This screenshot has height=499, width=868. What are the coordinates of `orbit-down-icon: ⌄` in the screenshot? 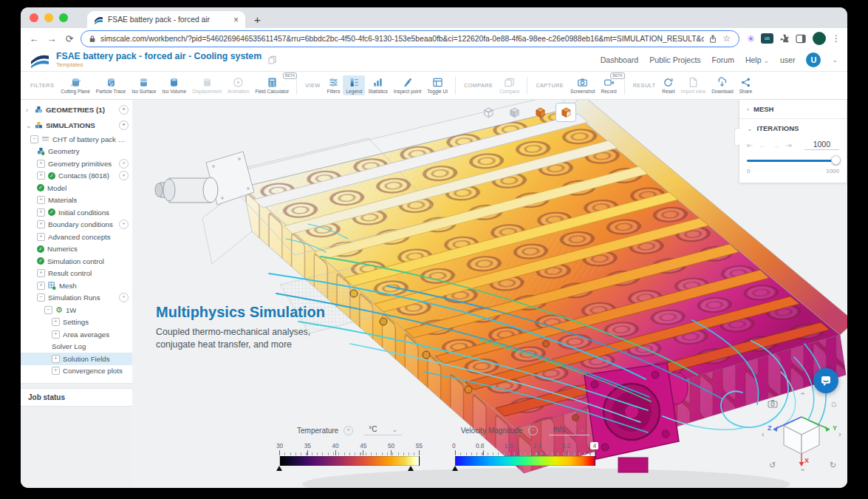 It's located at (802, 469).